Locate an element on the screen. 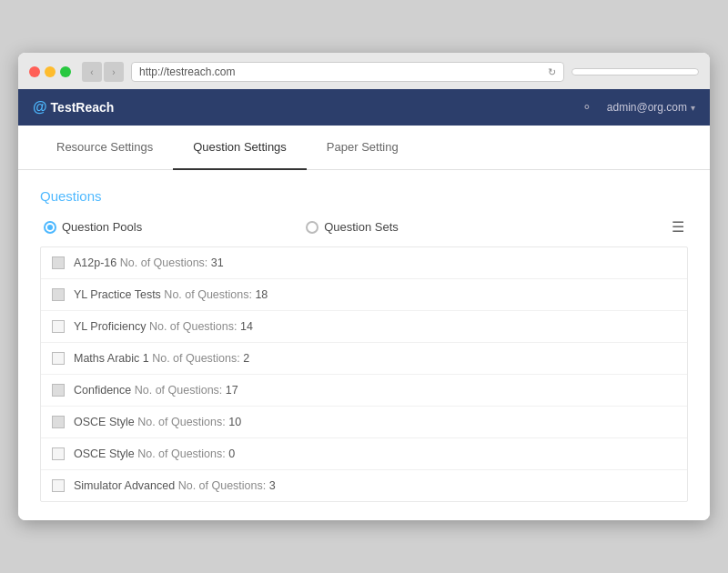 The image size is (728, 573). tab-paper-setting: Paper Setting is located at coordinates (362, 147).